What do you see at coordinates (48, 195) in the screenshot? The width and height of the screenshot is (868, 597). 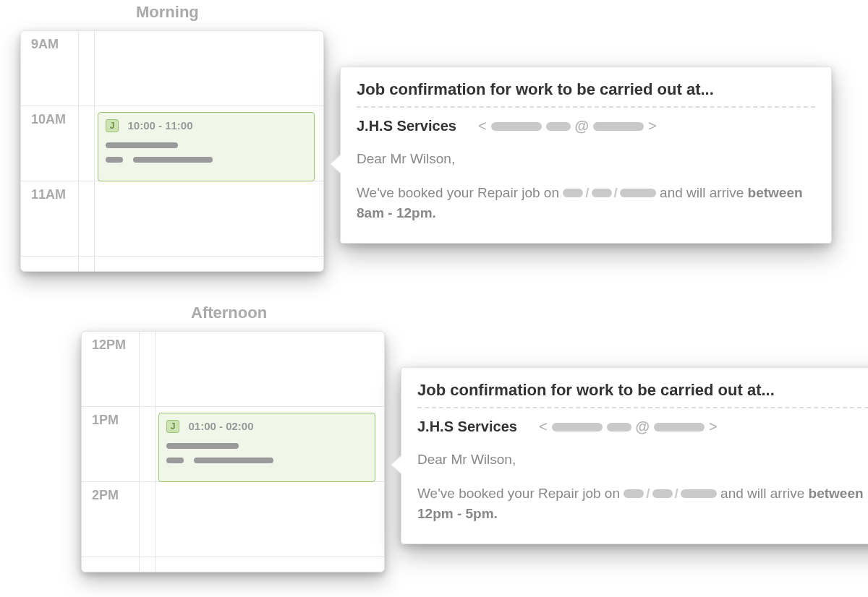 I see `hour-label: 11AM` at bounding box center [48, 195].